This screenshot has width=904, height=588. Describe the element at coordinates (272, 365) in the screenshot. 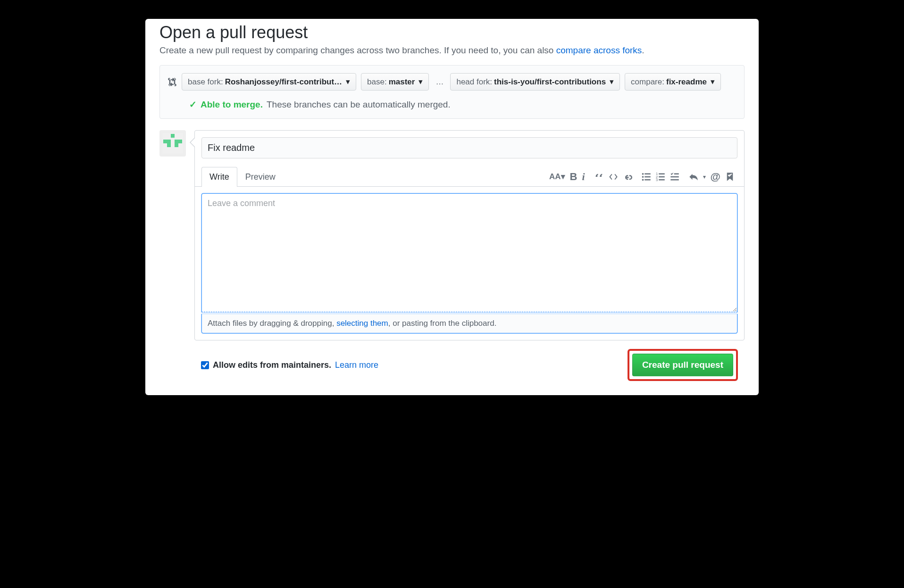

I see `allow-edits-label: Allow edits from maintainers.` at that location.